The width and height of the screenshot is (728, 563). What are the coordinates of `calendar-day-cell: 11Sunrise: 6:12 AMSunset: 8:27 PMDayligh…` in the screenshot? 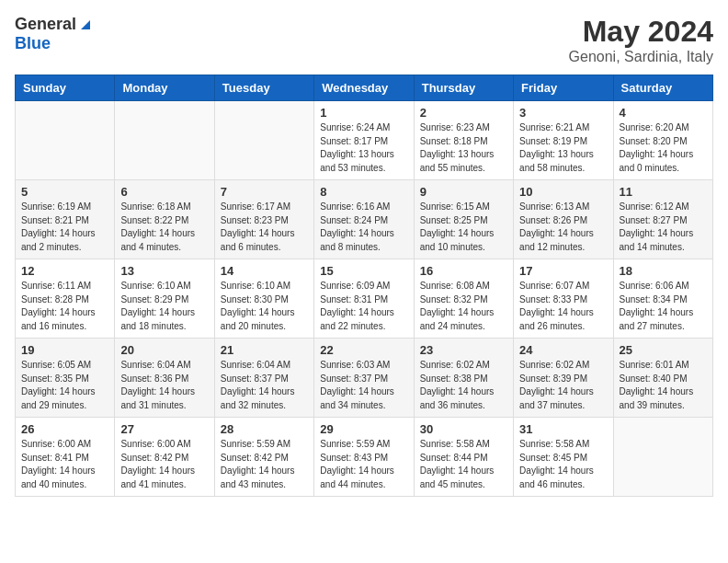 It's located at (663, 220).